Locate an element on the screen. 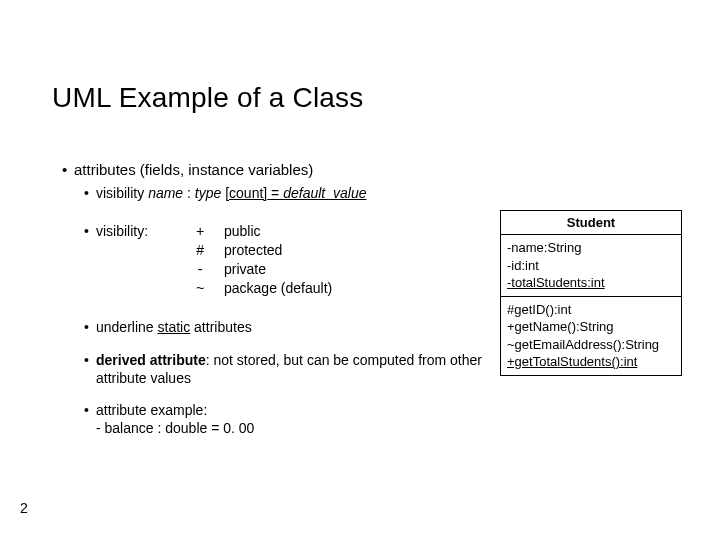 The width and height of the screenshot is (720, 540). syntax-type: type is located at coordinates (208, 193).